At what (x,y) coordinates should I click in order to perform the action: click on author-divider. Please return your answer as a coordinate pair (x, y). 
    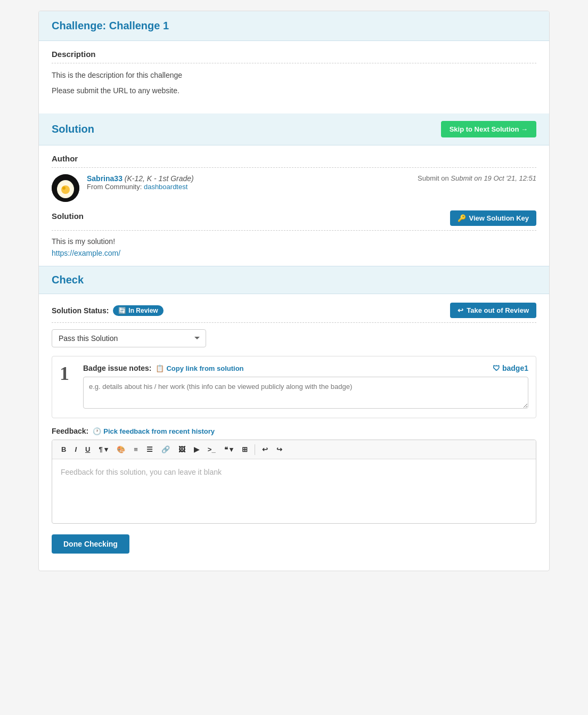
    Looking at the image, I should click on (294, 167).